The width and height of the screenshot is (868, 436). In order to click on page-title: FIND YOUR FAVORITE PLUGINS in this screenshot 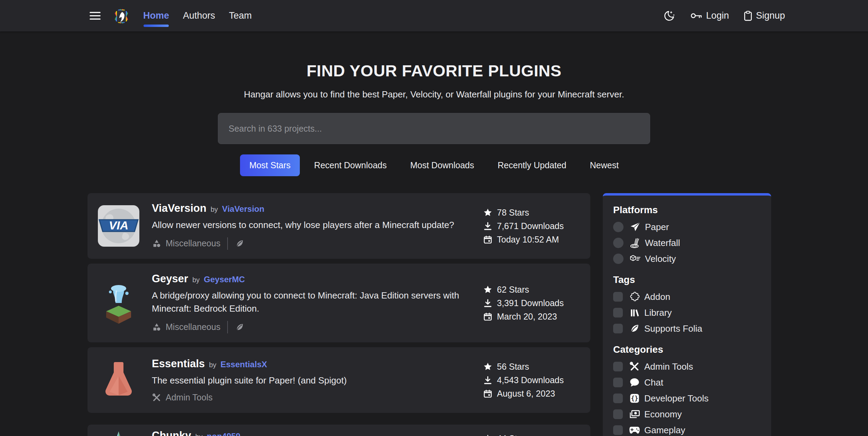, I will do `click(434, 70)`.